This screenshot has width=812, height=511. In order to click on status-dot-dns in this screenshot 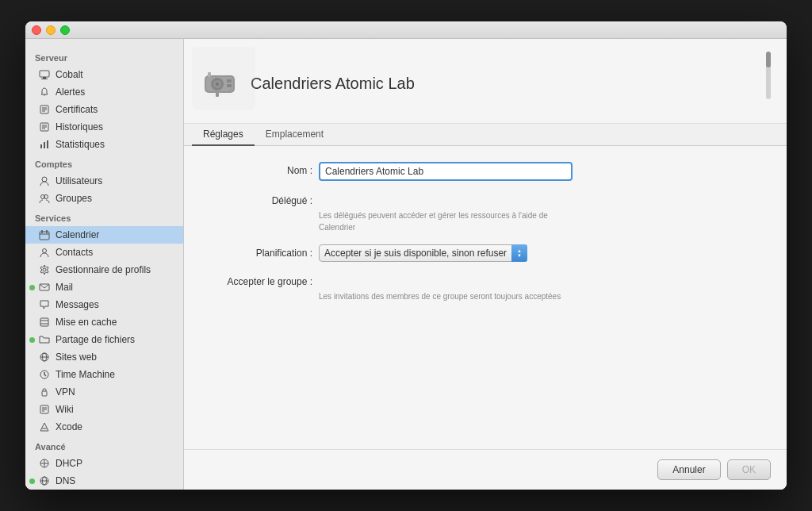, I will do `click(32, 481)`.